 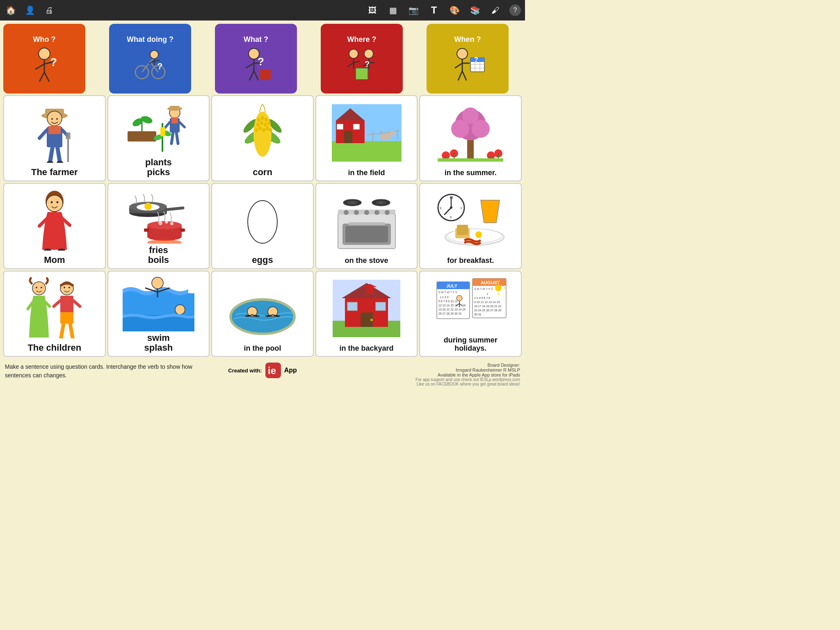 I want to click on mom-text: Mom, so click(x=54, y=260).